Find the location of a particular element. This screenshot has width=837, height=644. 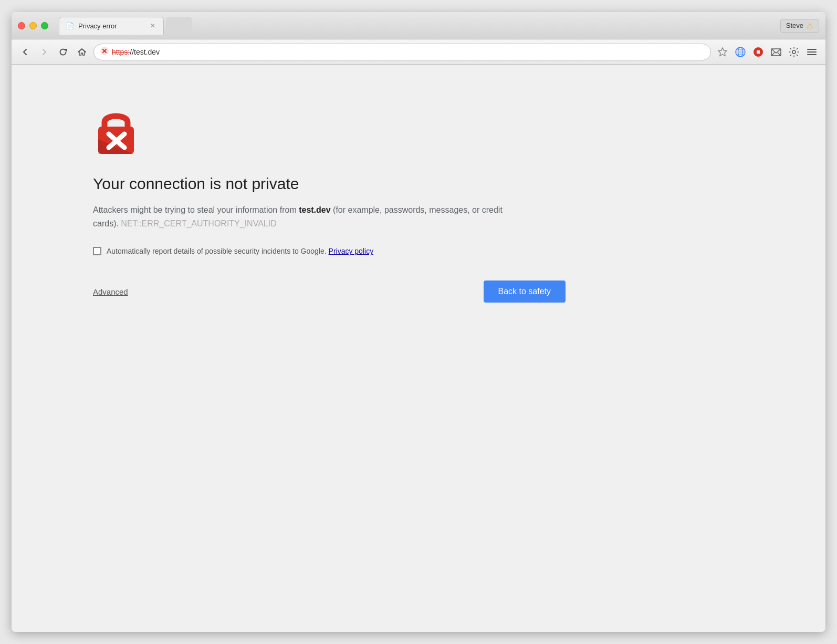

bookmark-button is located at coordinates (723, 52).